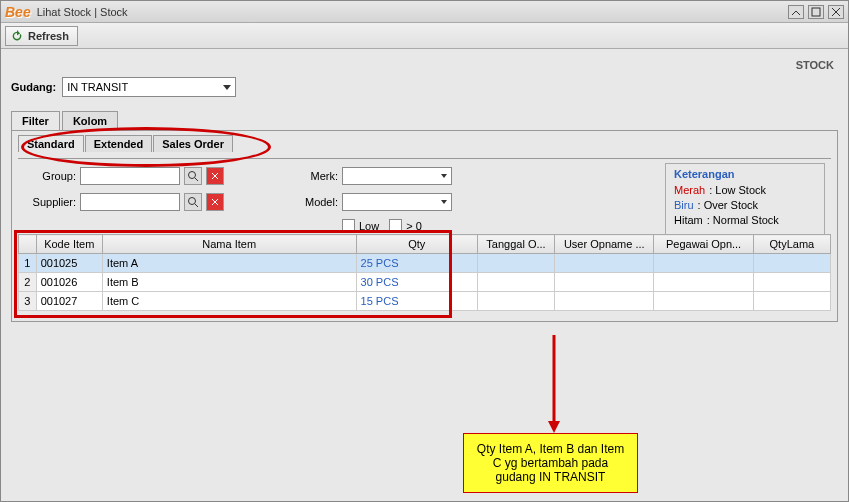  Describe the element at coordinates (416, 244) in the screenshot. I see `col-qty: Qty` at that location.